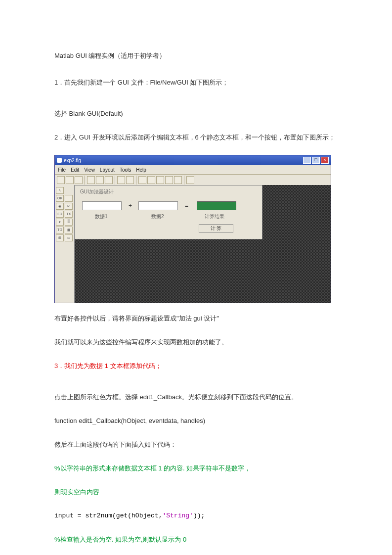 The width and height of the screenshot is (392, 555). What do you see at coordinates (60, 198) in the screenshot?
I see `palette-pushbutton-icon: OK` at bounding box center [60, 198].